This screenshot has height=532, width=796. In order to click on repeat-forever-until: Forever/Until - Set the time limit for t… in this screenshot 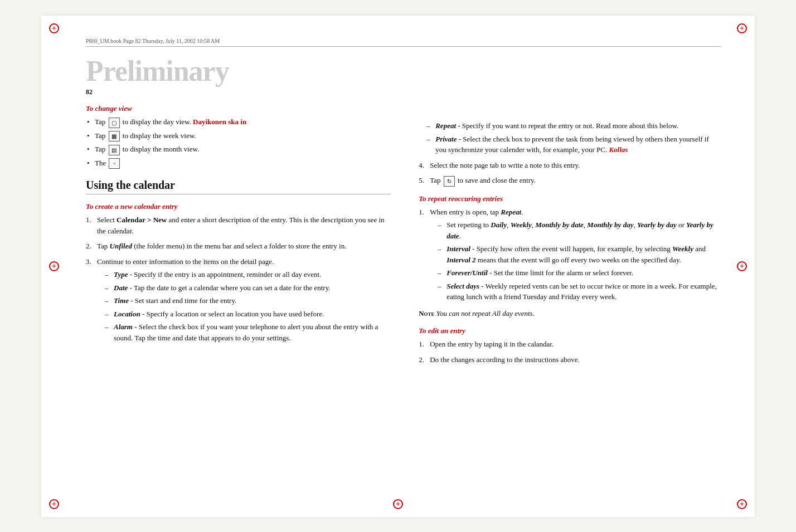, I will do `click(575, 273)`.